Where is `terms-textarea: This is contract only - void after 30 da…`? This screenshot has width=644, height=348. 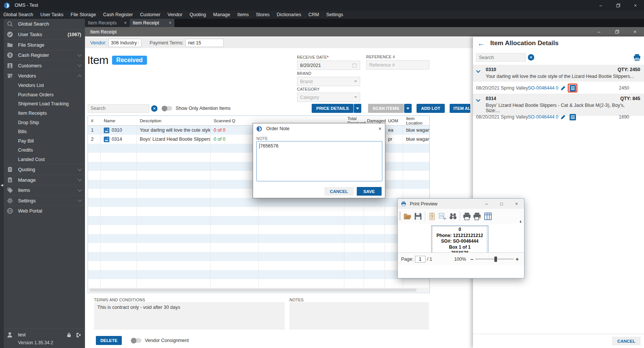 terms-textarea: This is contract only - void after 30 da… is located at coordinates (189, 316).